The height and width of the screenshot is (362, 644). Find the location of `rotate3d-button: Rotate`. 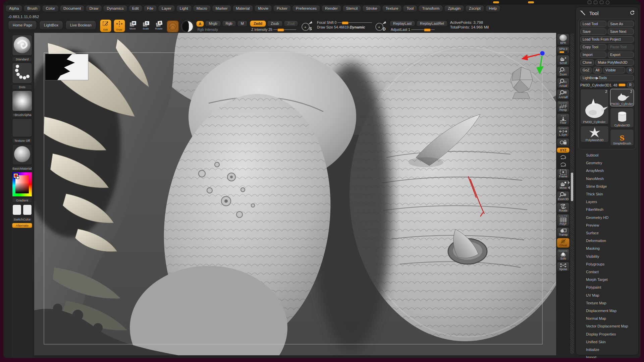

rotate3d-button: Rotate is located at coordinates (563, 208).